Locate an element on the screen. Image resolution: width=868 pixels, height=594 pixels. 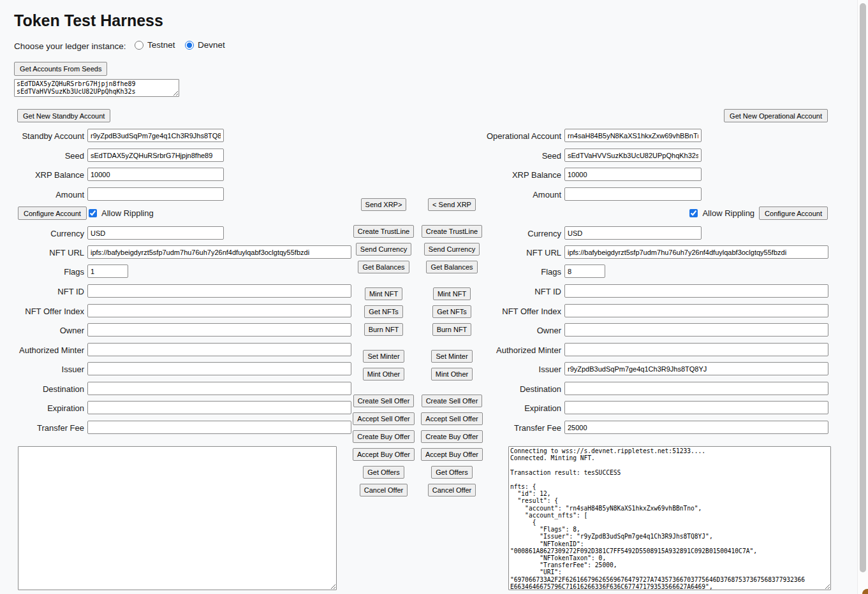
create-trustline-operational-button: Create TrustLine is located at coordinates (452, 231).